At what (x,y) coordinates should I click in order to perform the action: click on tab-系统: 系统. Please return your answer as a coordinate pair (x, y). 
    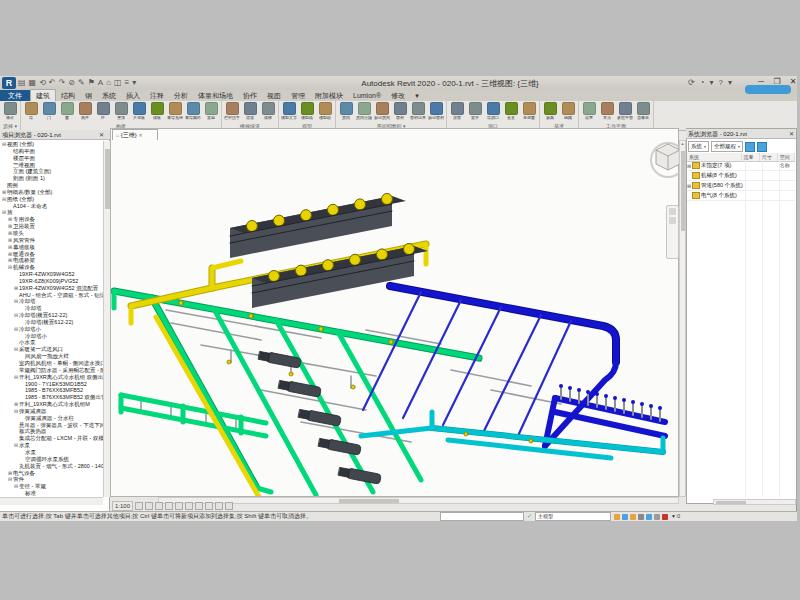
    Looking at the image, I should click on (109, 96).